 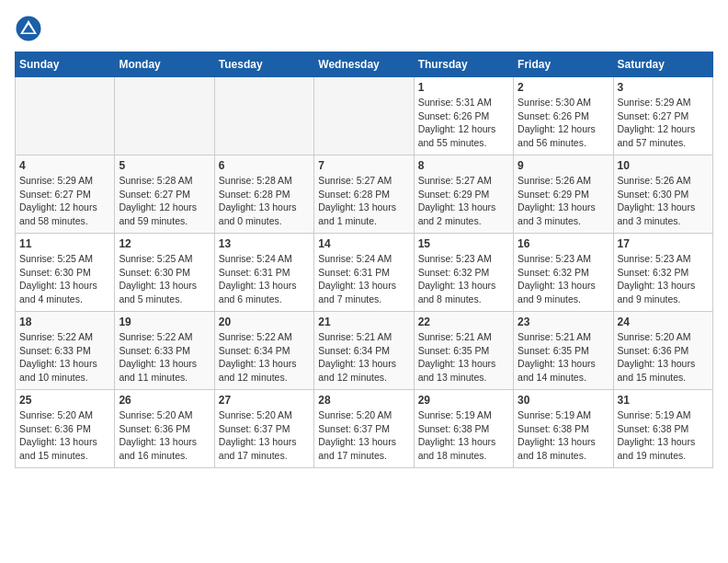 What do you see at coordinates (364, 357) in the screenshot?
I see `day-info: Sunrise: 5:21 AMSunset: 6:34 PMDaylight:…` at bounding box center [364, 357].